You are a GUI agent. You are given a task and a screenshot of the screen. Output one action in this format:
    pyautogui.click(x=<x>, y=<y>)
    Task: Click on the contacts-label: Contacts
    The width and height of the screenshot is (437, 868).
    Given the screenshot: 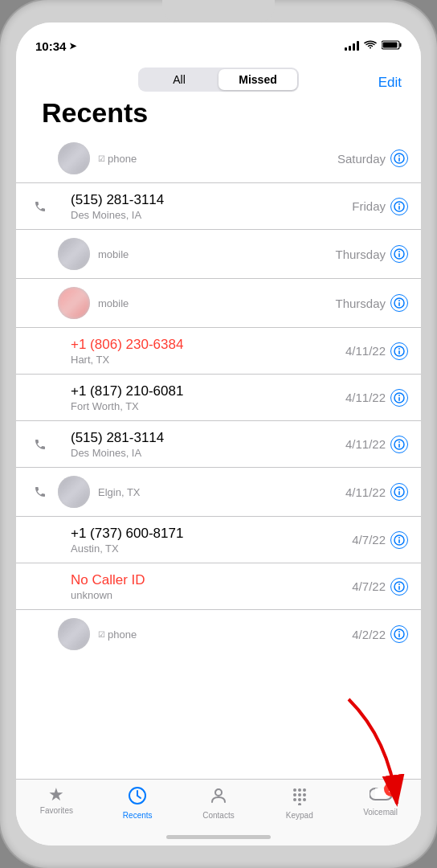 What is the action you would take?
    pyautogui.click(x=218, y=815)
    